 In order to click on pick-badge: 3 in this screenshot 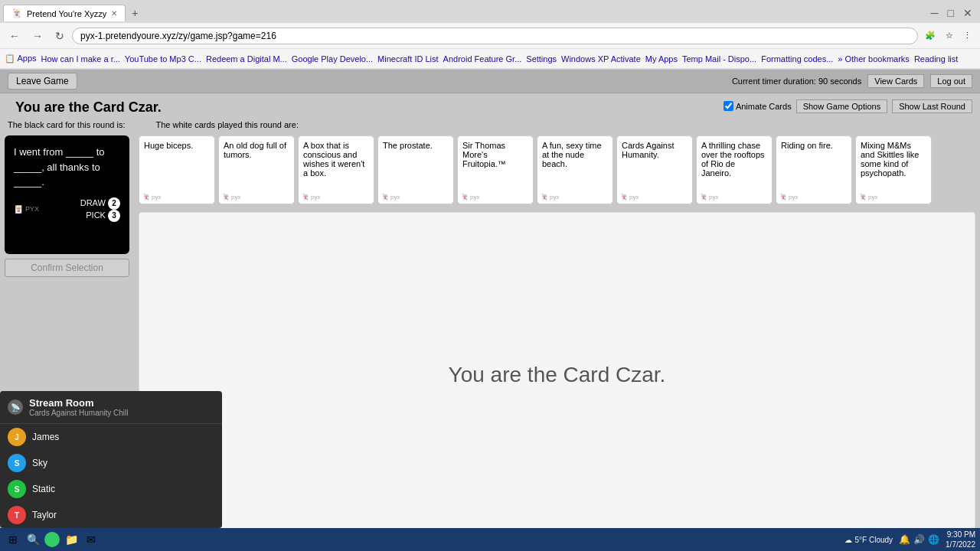, I will do `click(114, 216)`.